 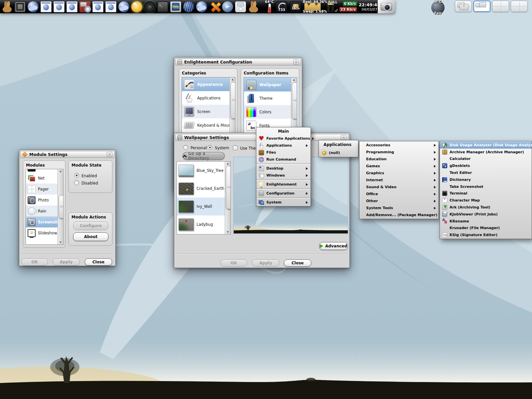 I want to click on menu-item: KJobViewer (Print Jobs), so click(x=486, y=214).